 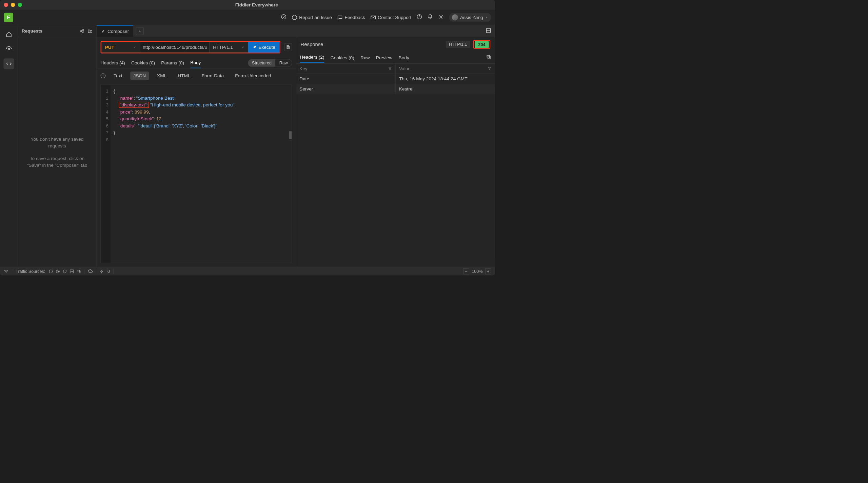 I want to click on help-icon, so click(x=419, y=17).